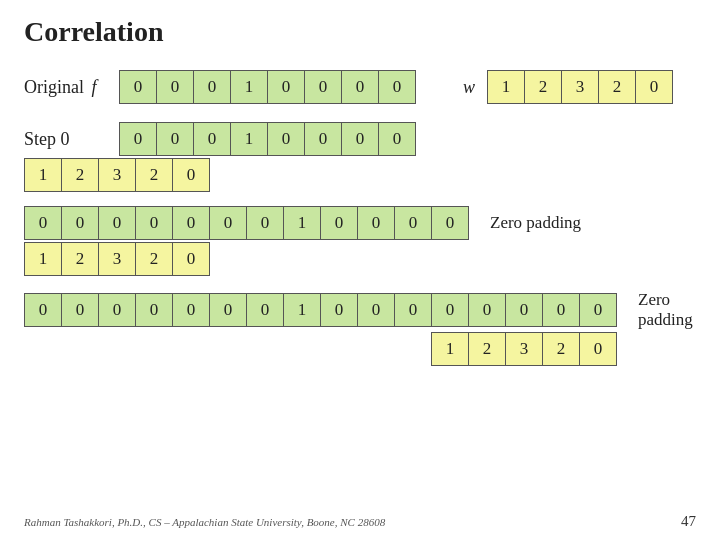  Describe the element at coordinates (360, 328) in the screenshot. I see `section3: 0000000100000000 Zero padding 12320` at that location.